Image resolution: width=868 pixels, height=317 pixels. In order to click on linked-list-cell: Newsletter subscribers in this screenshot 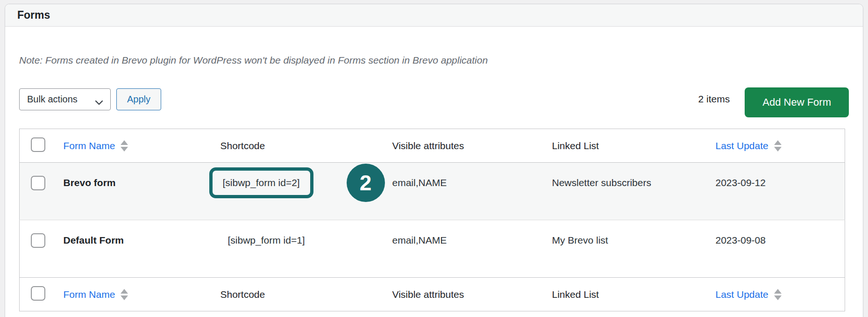, I will do `click(627, 192)`.